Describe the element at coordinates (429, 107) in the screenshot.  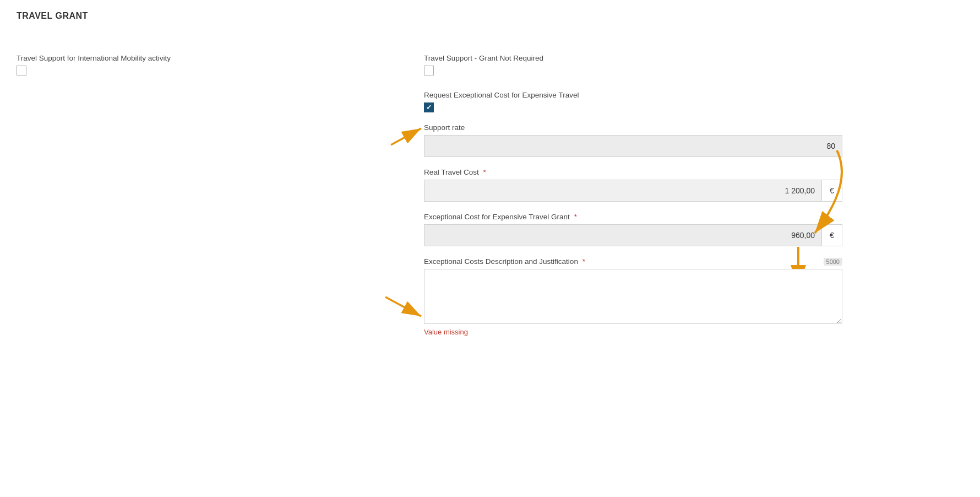
I see `exceptional-cost-checkbox` at that location.